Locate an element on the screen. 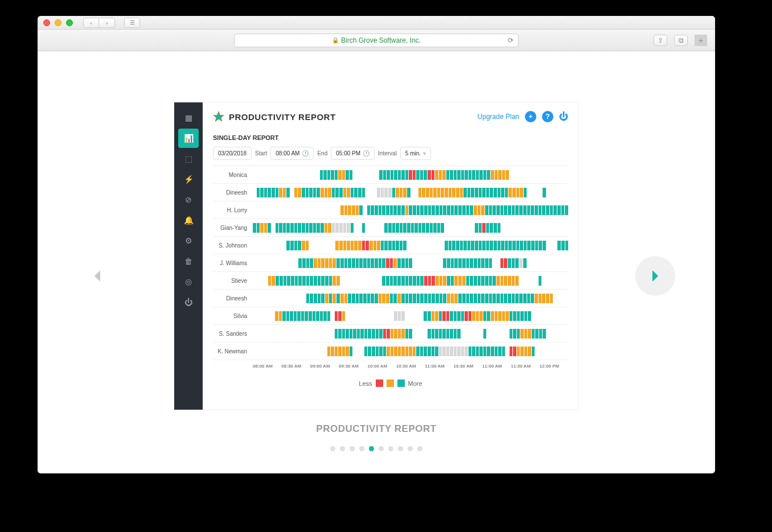  sidebar-bolt-icon: ⚡ is located at coordinates (188, 179).